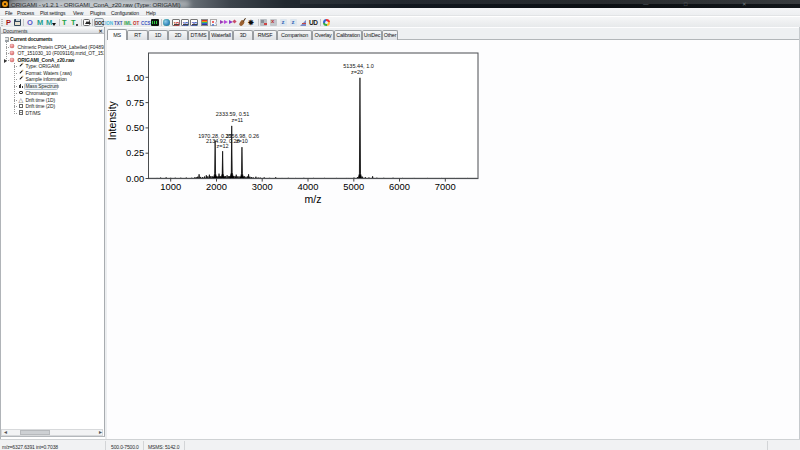 Image resolution: width=800 pixels, height=450 pixels. Describe the element at coordinates (354, 186) in the screenshot. I see `svg-text: 5000` at that location.